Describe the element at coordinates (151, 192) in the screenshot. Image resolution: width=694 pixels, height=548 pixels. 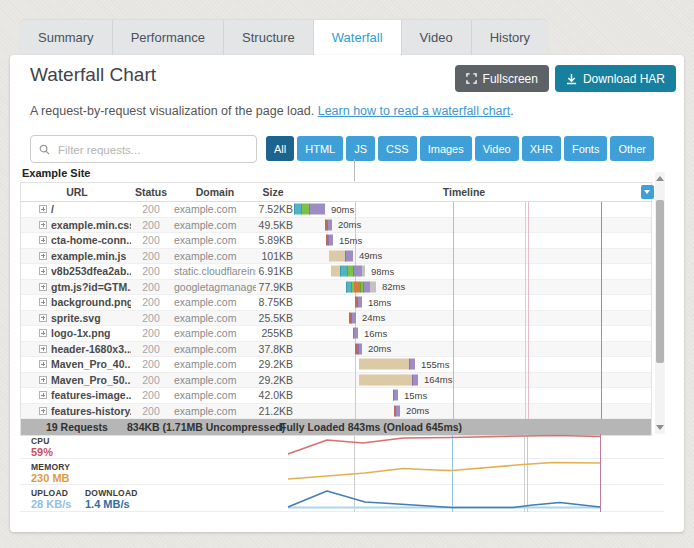
I see `column-header-status: Status` at that location.